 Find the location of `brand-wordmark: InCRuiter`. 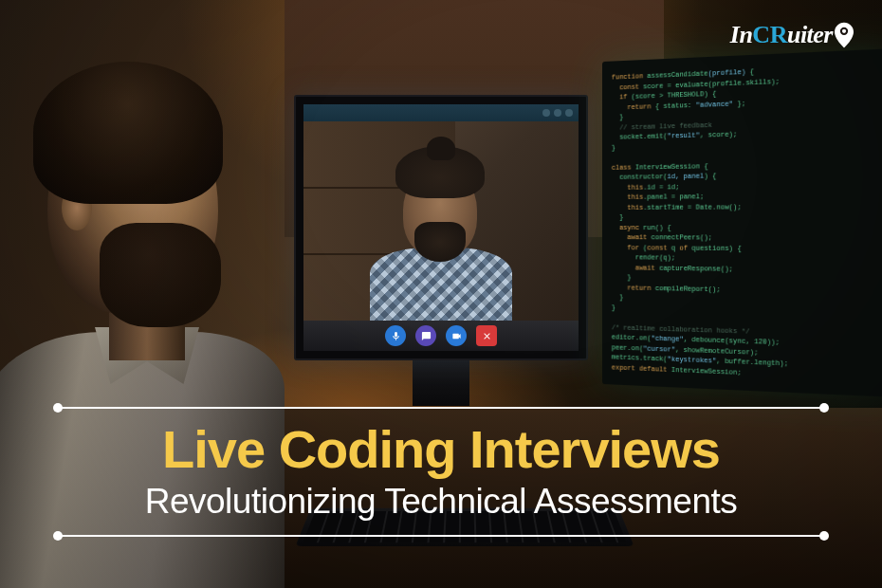

brand-wordmark: InCRuiter is located at coordinates (781, 35).